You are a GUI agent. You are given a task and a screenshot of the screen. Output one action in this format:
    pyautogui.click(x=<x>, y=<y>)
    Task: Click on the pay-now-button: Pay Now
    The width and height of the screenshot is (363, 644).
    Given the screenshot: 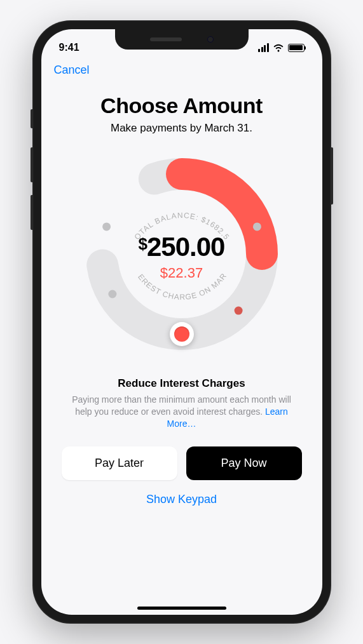 What is the action you would take?
    pyautogui.click(x=244, y=464)
    